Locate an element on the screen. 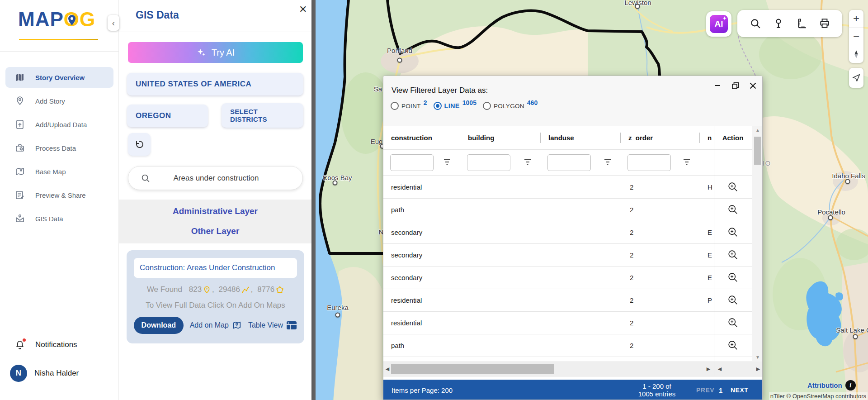 This screenshot has height=400, width=868. cell-construction: path is located at coordinates (422, 210).